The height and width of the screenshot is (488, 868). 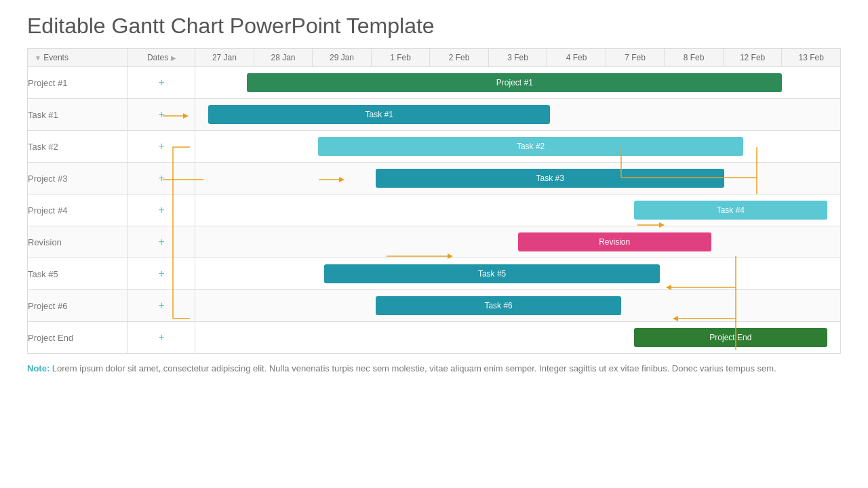 I want to click on row-event-label: Task #2, so click(x=78, y=146).